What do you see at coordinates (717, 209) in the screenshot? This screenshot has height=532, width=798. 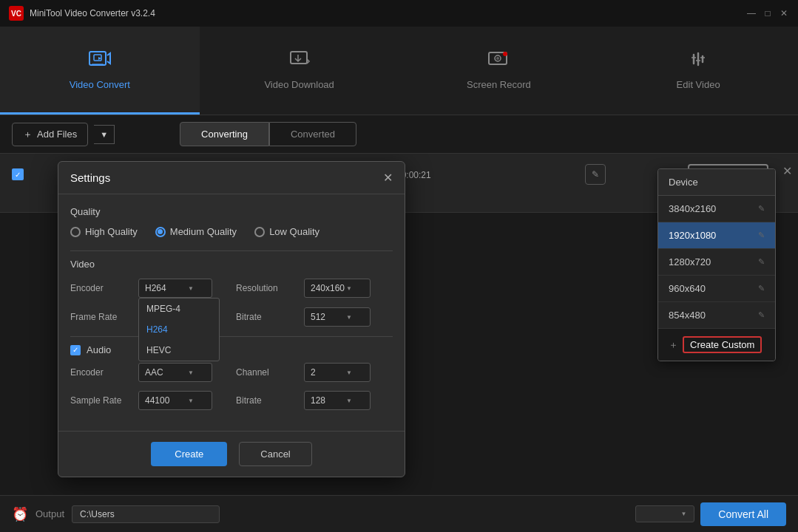 I see `res-item-3840: 3840x2160 ✎` at bounding box center [717, 209].